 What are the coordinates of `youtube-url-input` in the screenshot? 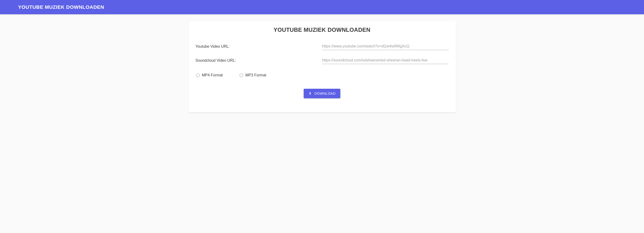 It's located at (386, 46).